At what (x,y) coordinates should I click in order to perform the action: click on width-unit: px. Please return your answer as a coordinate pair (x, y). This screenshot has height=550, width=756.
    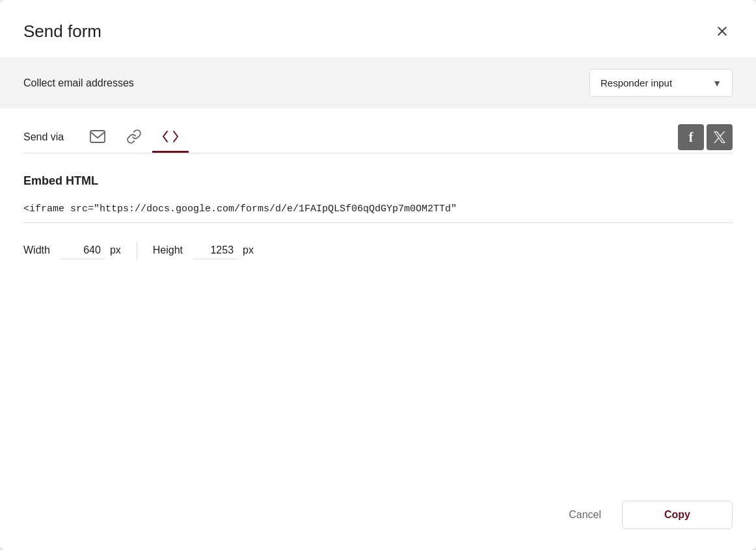
    Looking at the image, I should click on (116, 250).